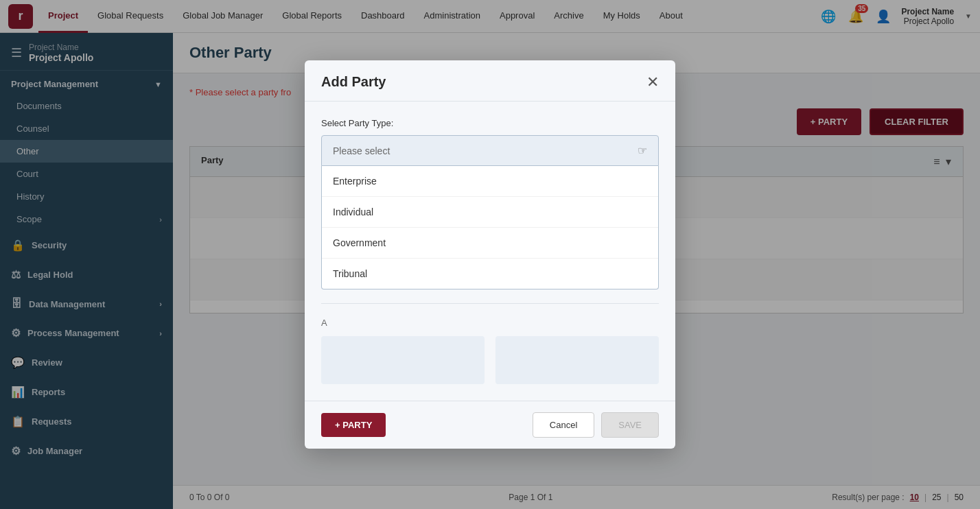  What do you see at coordinates (642, 151) in the screenshot?
I see `select-cursor-icon: ☞` at bounding box center [642, 151].